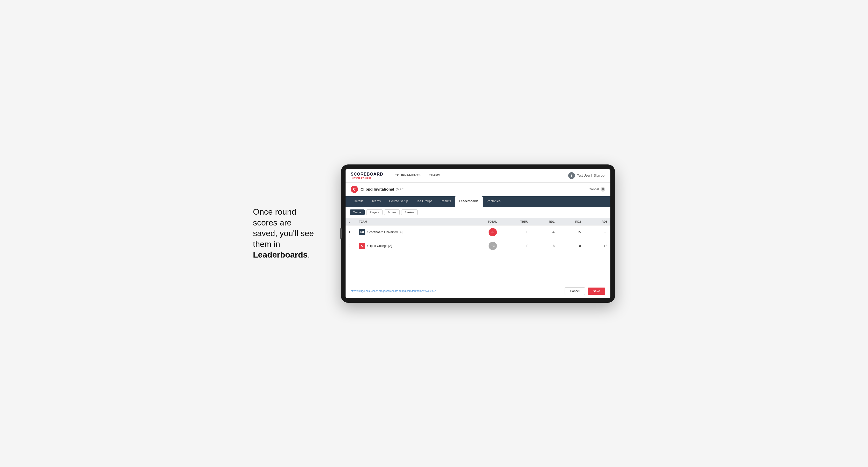 The width and height of the screenshot is (868, 467). Describe the element at coordinates (357, 212) in the screenshot. I see `filter-teams: Teams` at that location.